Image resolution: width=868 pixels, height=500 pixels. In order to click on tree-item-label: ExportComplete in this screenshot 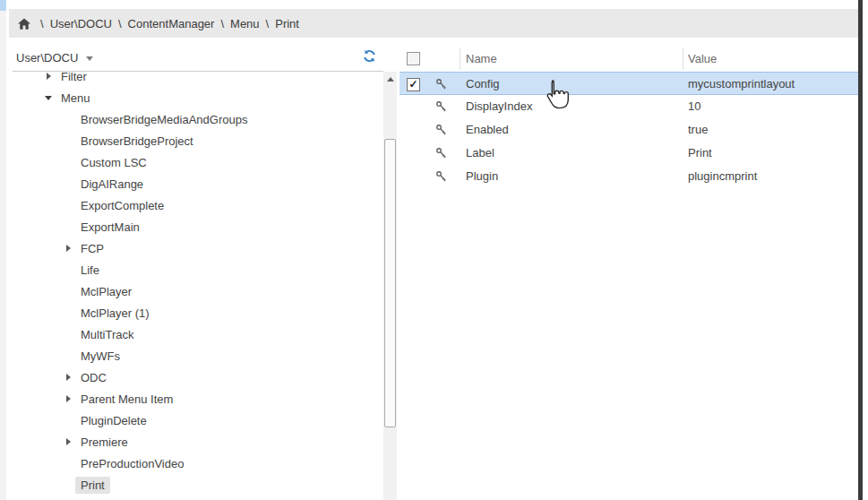, I will do `click(122, 206)`.